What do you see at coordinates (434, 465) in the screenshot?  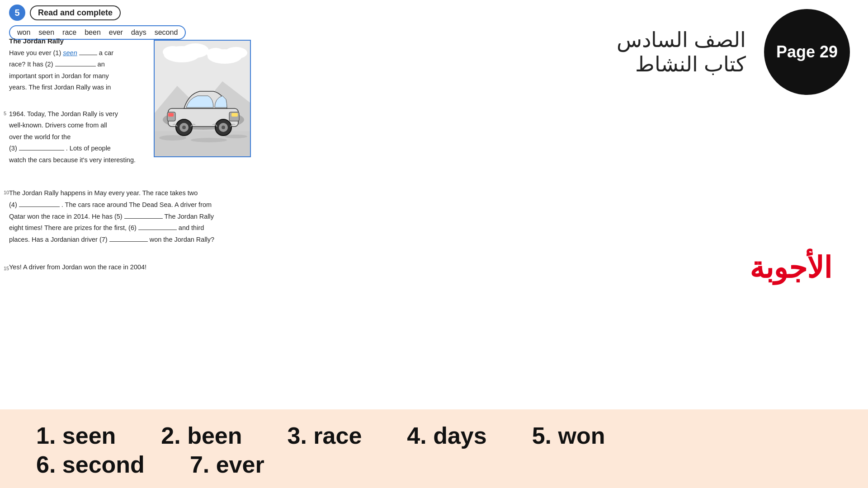 I see `answers-row-2: 6. second 7. ever` at bounding box center [434, 465].